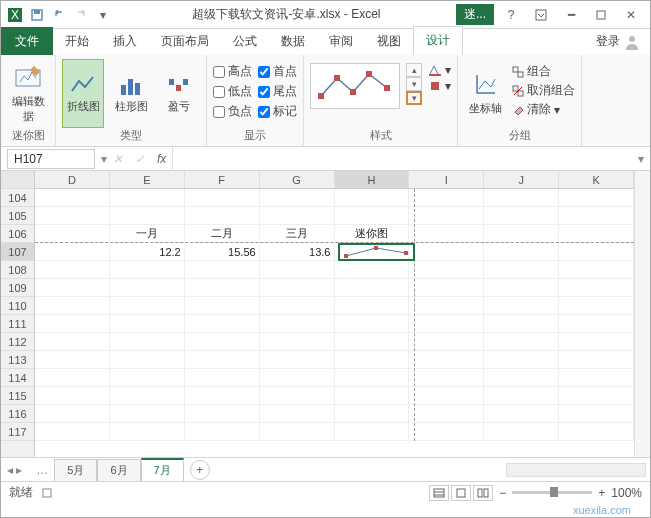  Describe the element at coordinates (232, 112) in the screenshot. I see `neg-point-check: 负点` at that location.